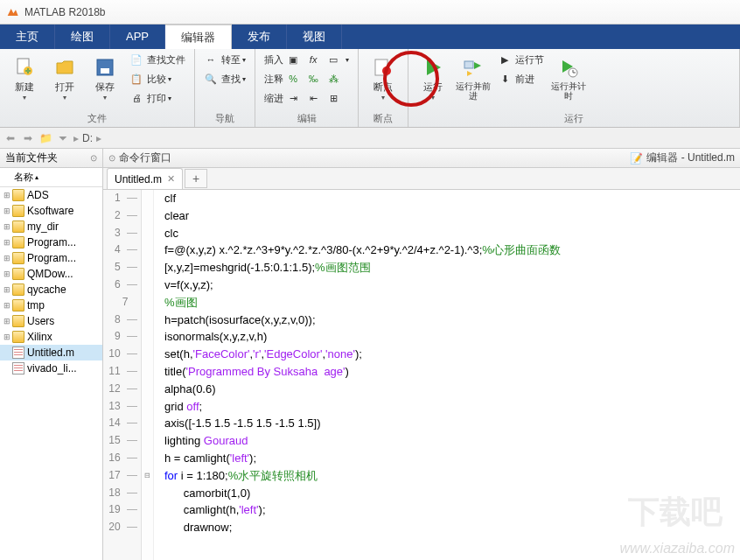  Describe the element at coordinates (473, 78) in the screenshot. I see `run-and-advance-button: 运行并前进` at that location.